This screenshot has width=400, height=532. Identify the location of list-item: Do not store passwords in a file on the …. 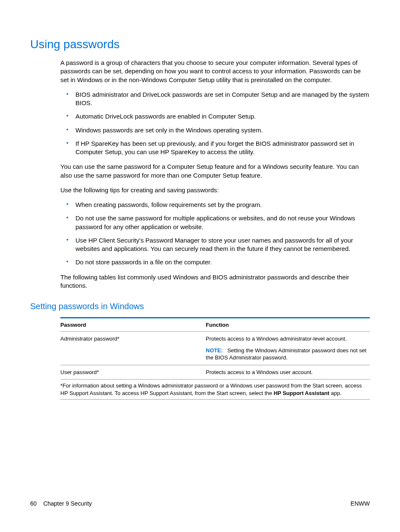
(215, 262).